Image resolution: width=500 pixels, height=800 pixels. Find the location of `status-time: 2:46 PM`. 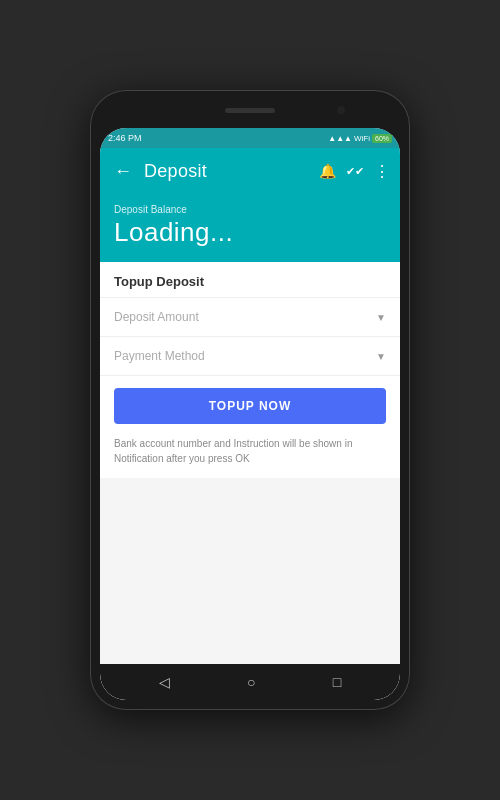

status-time: 2:46 PM is located at coordinates (125, 138).